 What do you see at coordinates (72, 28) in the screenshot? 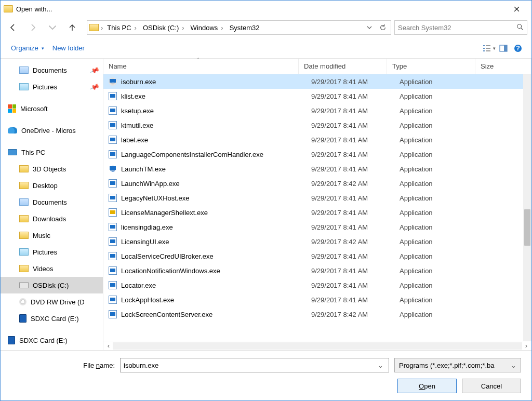
I see `up-button` at bounding box center [72, 28].